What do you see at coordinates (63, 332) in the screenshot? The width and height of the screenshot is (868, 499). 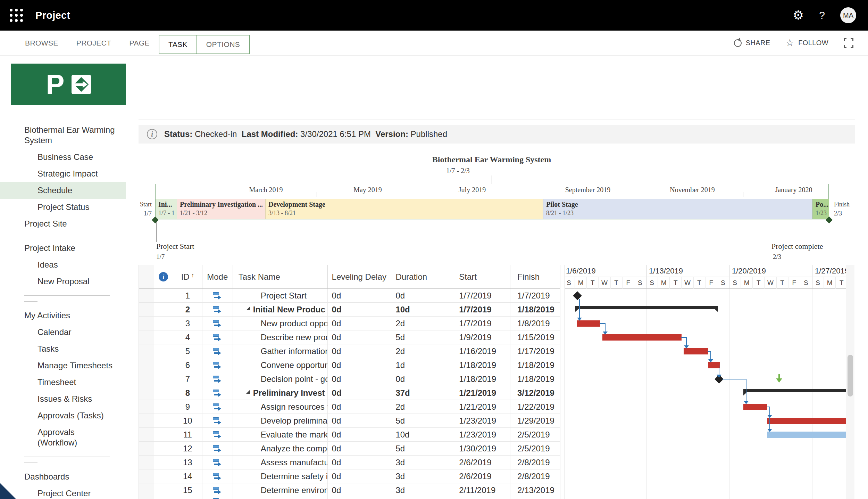 I see `sidebar-item-calendar: Calendar` at bounding box center [63, 332].